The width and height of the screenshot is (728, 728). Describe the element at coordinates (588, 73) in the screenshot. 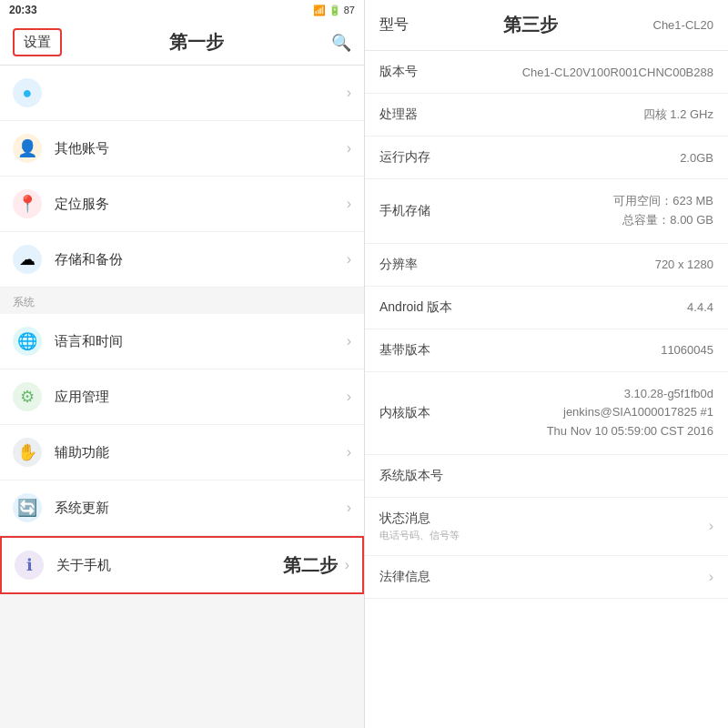

I see `version-value: Che1-CL20V100R001CHNC00B288` at that location.